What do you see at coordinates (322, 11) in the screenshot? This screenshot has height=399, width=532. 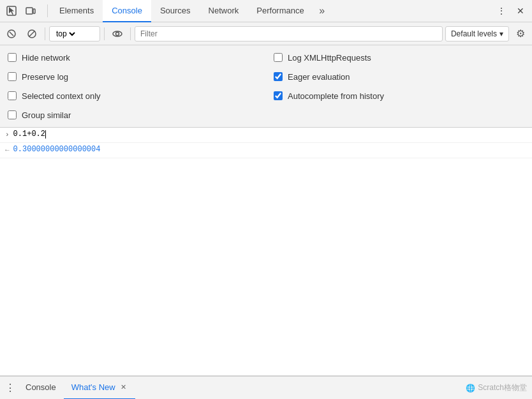 I see `more-tabs-icon: »` at bounding box center [322, 11].